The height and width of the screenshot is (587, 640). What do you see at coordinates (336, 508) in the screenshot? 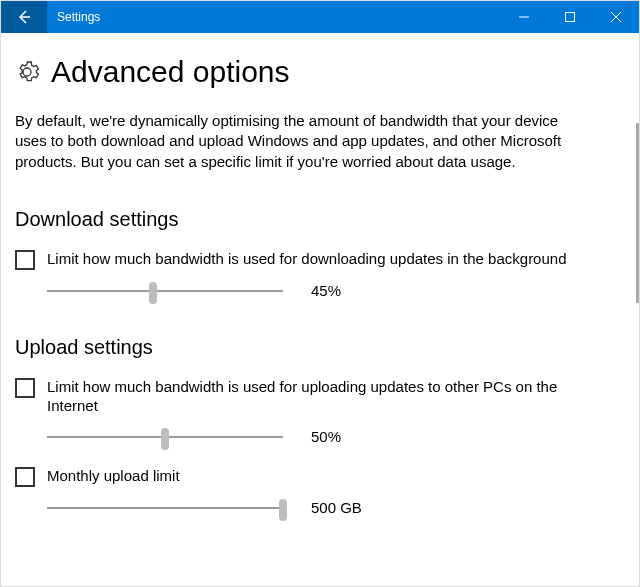
I see `monthly-slider-value: 500 GB` at bounding box center [336, 508].